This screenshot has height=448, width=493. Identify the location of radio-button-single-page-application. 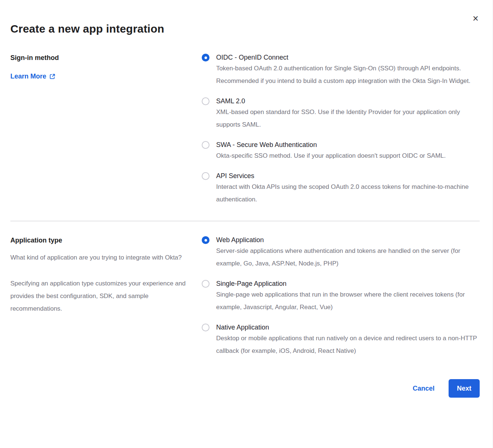
(206, 284).